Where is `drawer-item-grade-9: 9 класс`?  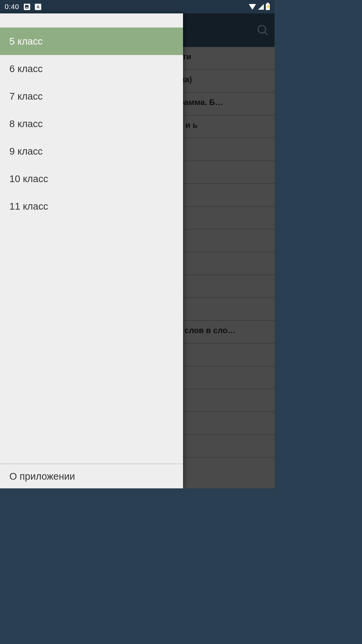
drawer-item-grade-9: 9 класс is located at coordinates (92, 151).